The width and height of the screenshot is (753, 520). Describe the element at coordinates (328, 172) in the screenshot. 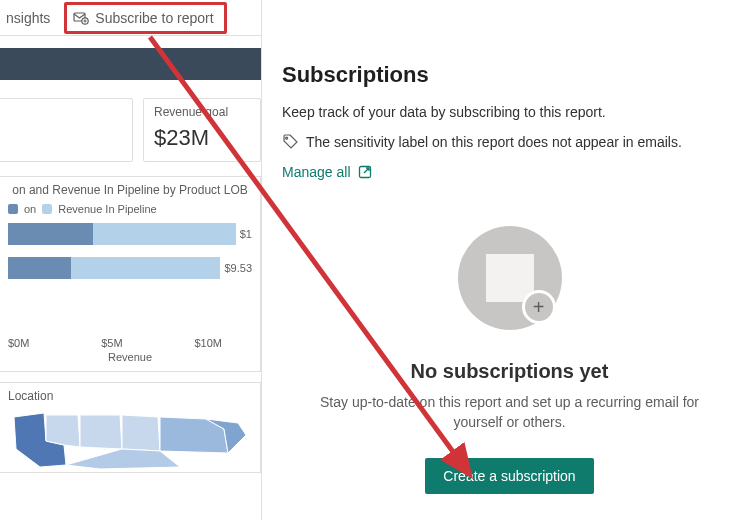

I see `manage-all-link: Manage all` at that location.